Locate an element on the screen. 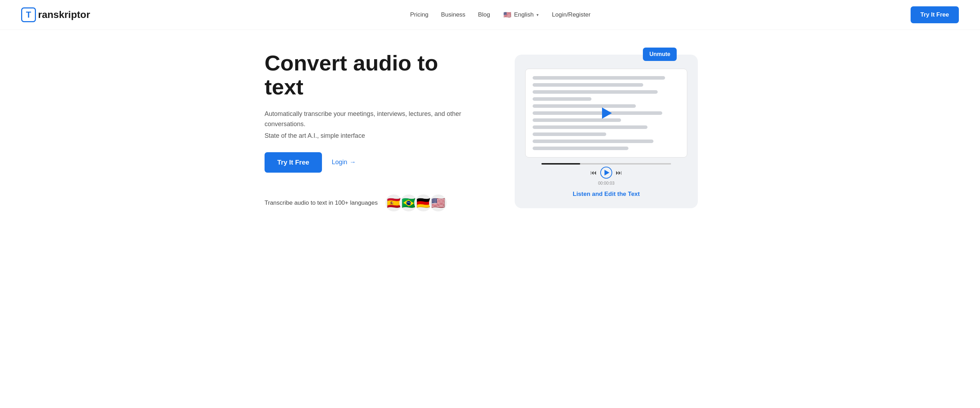  hero-left: Convert audio to text Automatically tran… is located at coordinates (370, 132).